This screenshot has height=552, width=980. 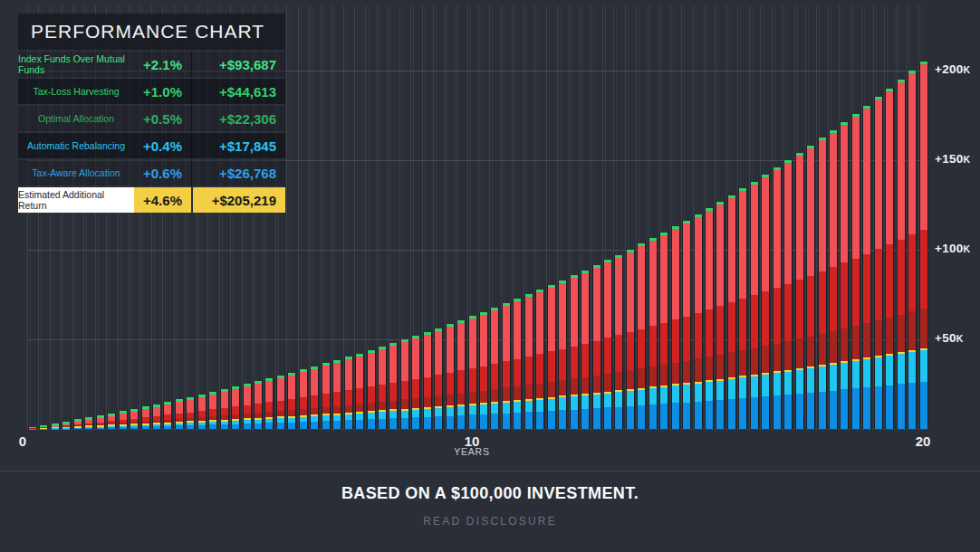 I want to click on legend-row-tax-loss-harvesting: Tax-Loss Harvesting+1.0%+$44,613, so click(x=152, y=91).